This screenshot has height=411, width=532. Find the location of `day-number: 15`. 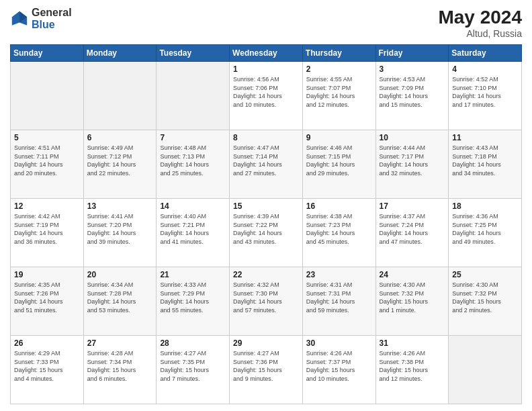

day-number: 15 is located at coordinates (266, 206).